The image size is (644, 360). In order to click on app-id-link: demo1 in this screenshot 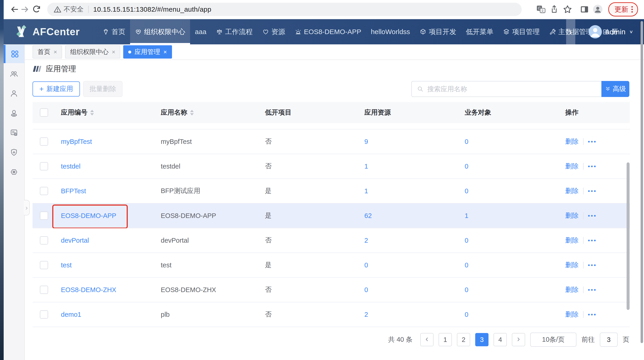, I will do `click(71, 315)`.